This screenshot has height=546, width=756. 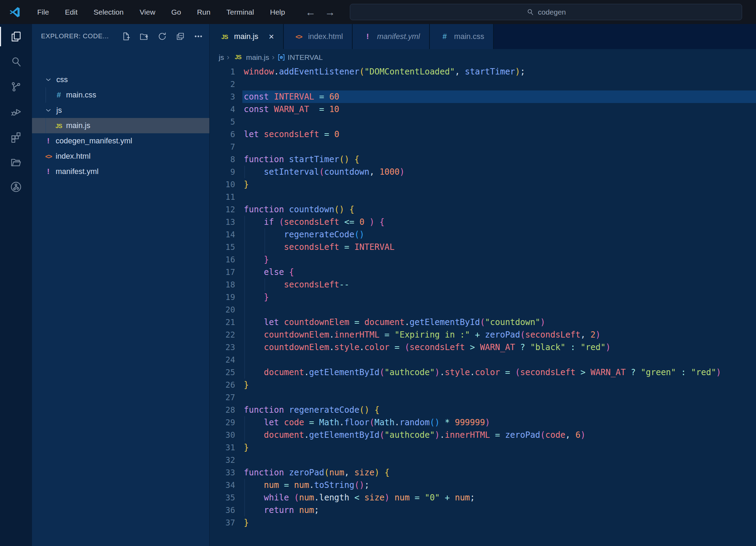 I want to click on line-number: 4, so click(x=223, y=109).